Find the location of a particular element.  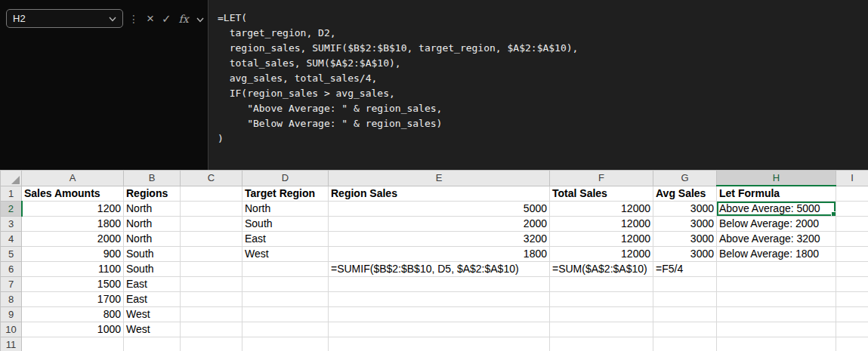

cell-G2: 3000 is located at coordinates (685, 209).